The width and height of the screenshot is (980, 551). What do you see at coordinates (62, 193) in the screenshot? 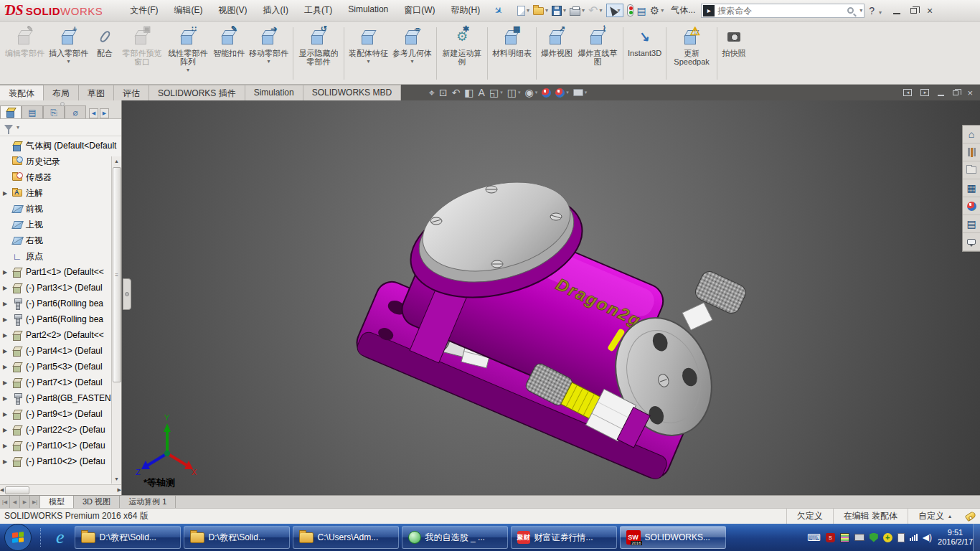
I see `tree-item-annotations: ▶注解` at bounding box center [62, 193].